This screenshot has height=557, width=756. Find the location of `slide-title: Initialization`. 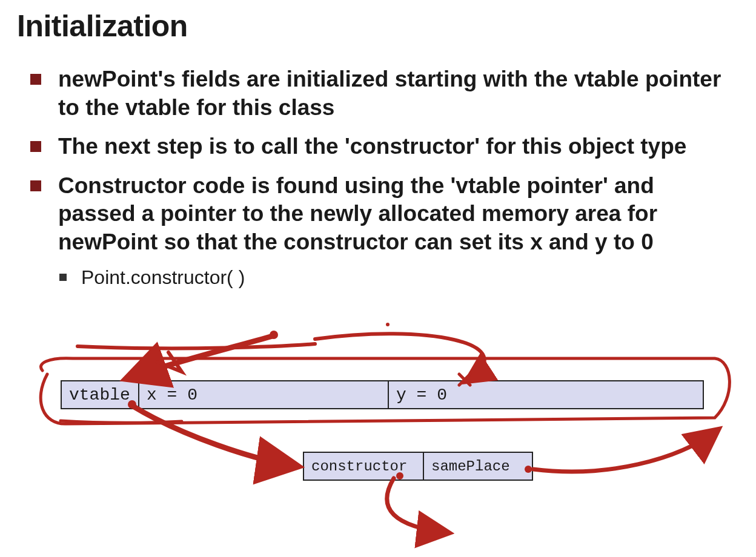

slide-title: Initialization is located at coordinates (378, 26).